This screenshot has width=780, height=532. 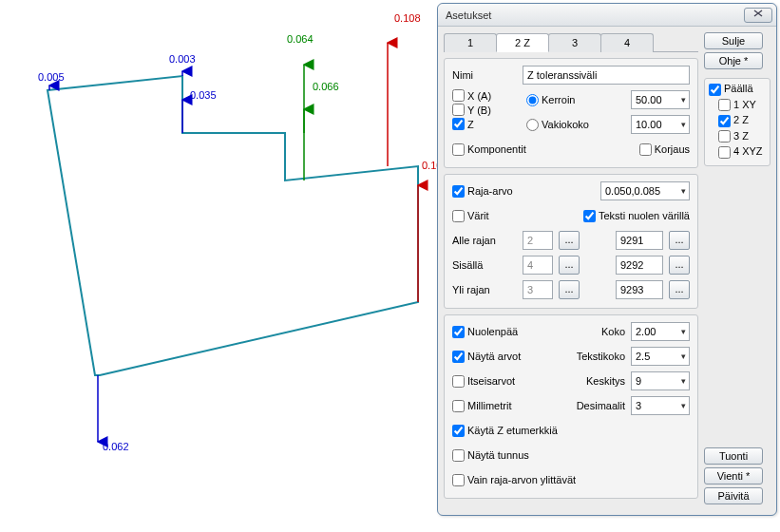 What do you see at coordinates (203, 95) in the screenshot?
I see `label-0035: 0.035` at bounding box center [203, 95].